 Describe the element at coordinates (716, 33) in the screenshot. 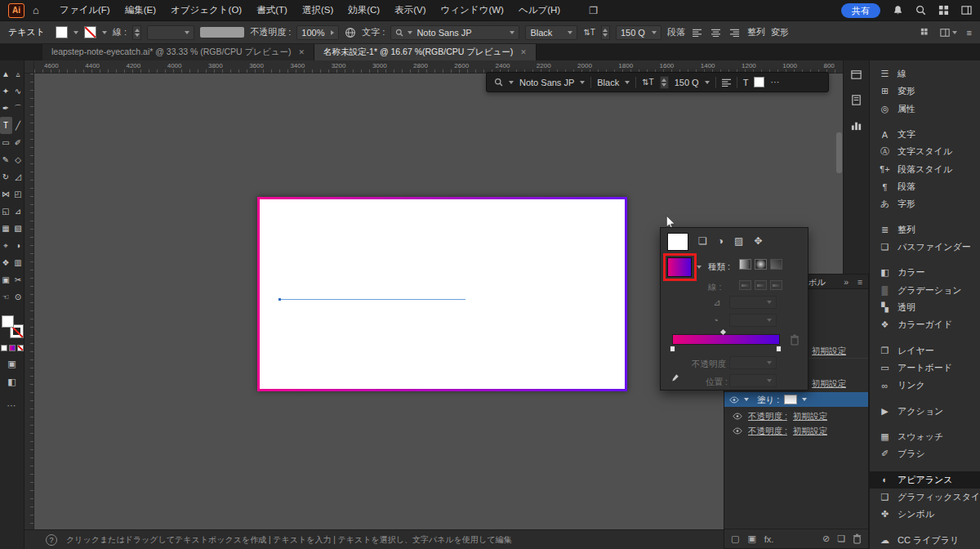

I see `align-center-icon` at that location.